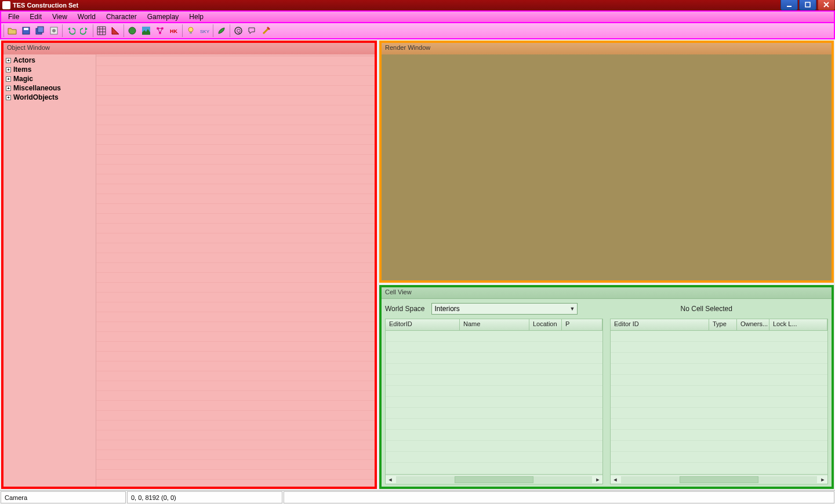 The height and width of the screenshot is (504, 835). I want to click on tree-item-actors: +Actors, so click(50, 60).